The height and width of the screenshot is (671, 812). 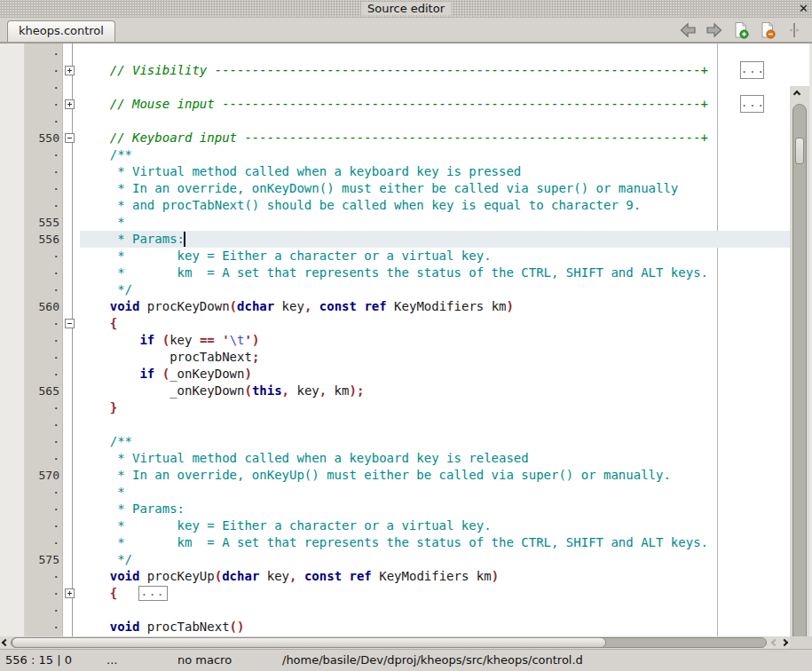 What do you see at coordinates (395, 105) in the screenshot?
I see `code-line: · // Mouse input -----------------------…` at bounding box center [395, 105].